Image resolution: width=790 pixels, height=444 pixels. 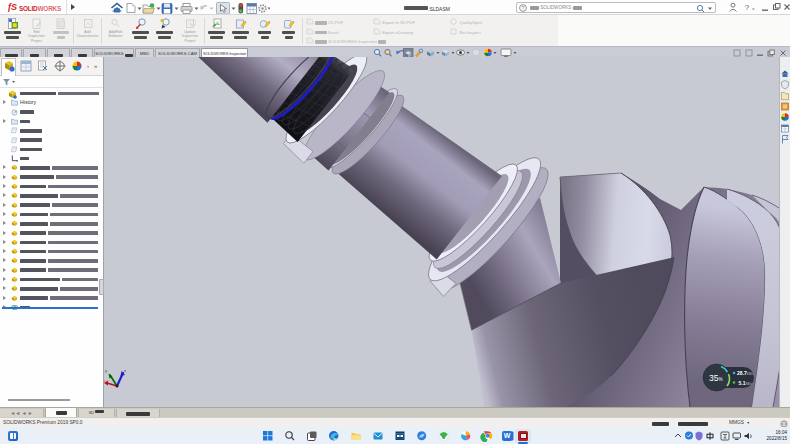 I want to click on svg-text: y, so click(x=106, y=370).